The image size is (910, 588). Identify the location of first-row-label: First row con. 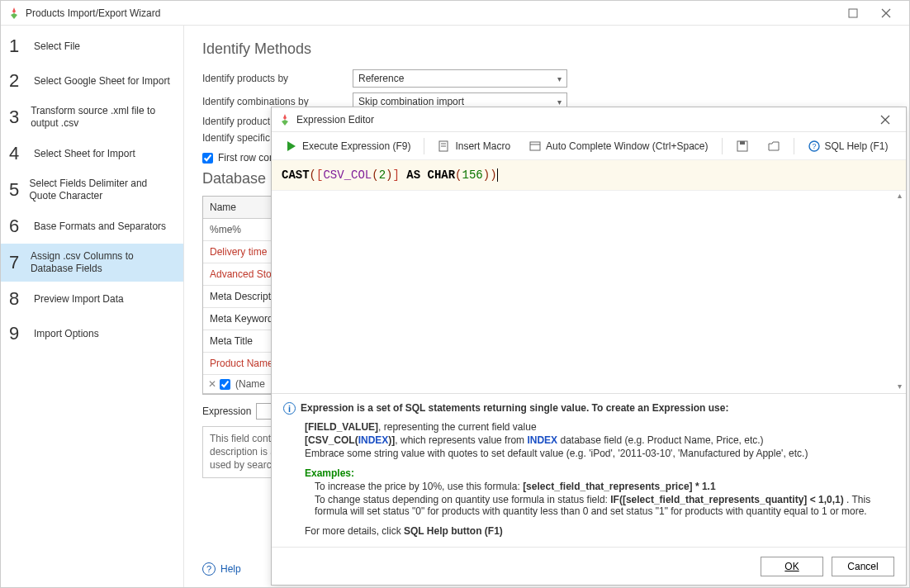
(246, 158).